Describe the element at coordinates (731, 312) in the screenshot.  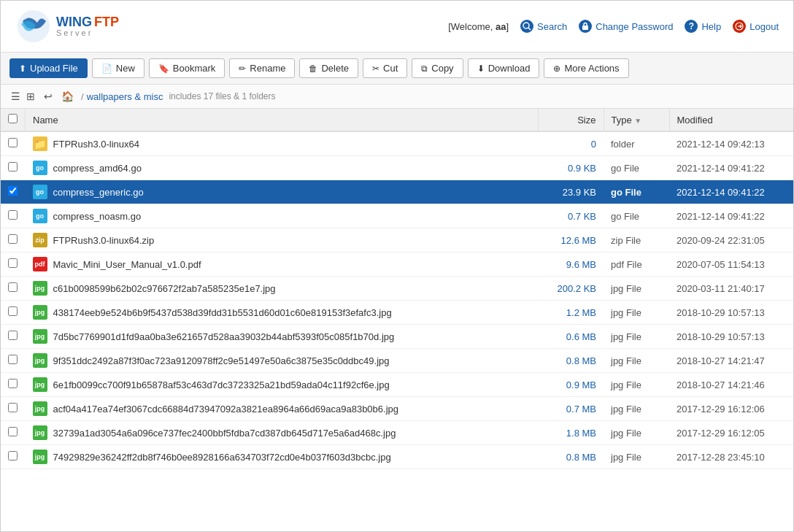
I see `row-modified-cell: 2018-10-29 10:57:13` at that location.